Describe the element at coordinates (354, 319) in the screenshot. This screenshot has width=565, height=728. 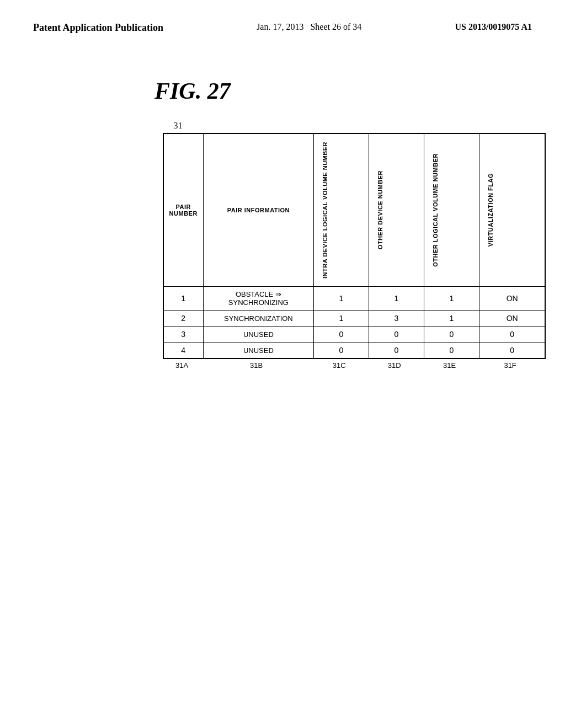
I see `table-row: 2SYNCHRONIZATION131ON` at that location.